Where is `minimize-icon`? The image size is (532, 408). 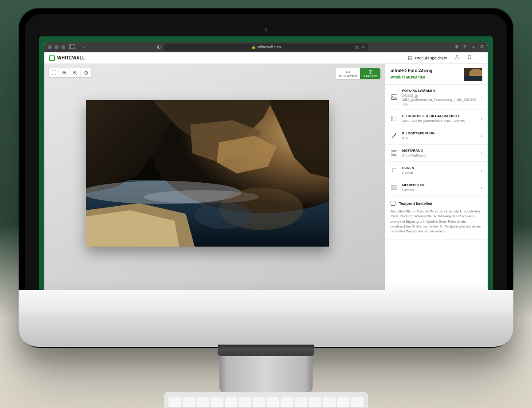
minimize-icon is located at coordinates (57, 47).